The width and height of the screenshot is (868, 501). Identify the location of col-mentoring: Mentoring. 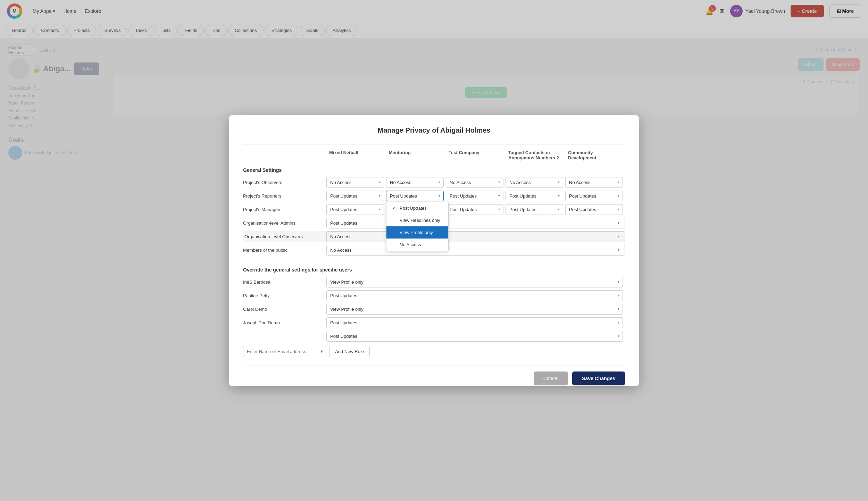
(416, 155).